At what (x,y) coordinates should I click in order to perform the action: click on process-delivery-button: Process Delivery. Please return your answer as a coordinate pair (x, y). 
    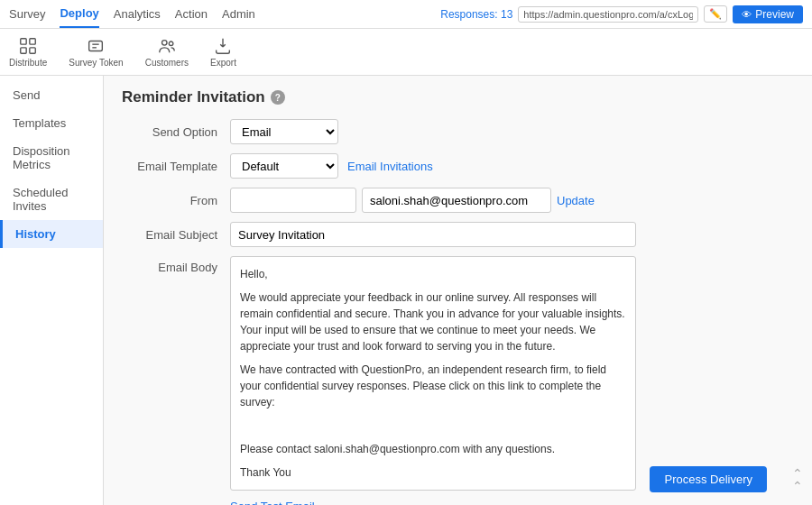
    Looking at the image, I should click on (708, 480).